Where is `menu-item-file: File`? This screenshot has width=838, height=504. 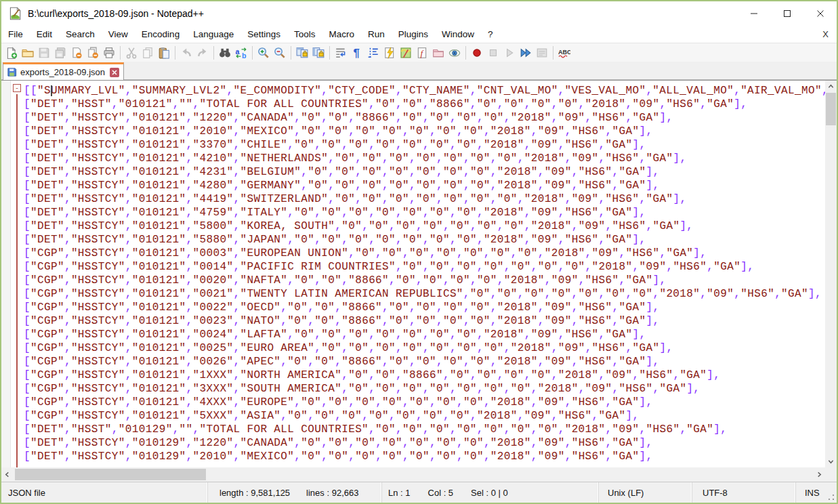
menu-item-file: File is located at coordinates (16, 34).